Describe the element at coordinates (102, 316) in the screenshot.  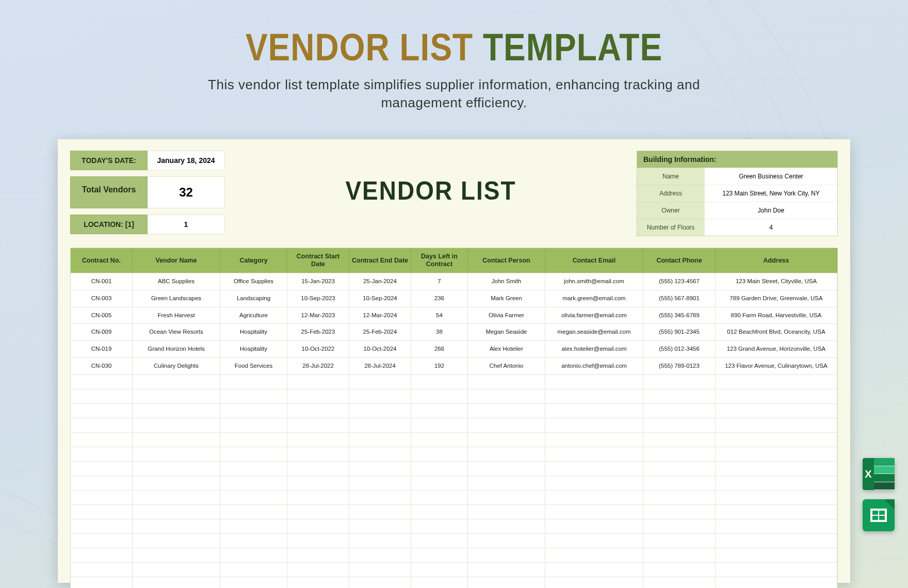
I see `table-cell: CN-005` at that location.